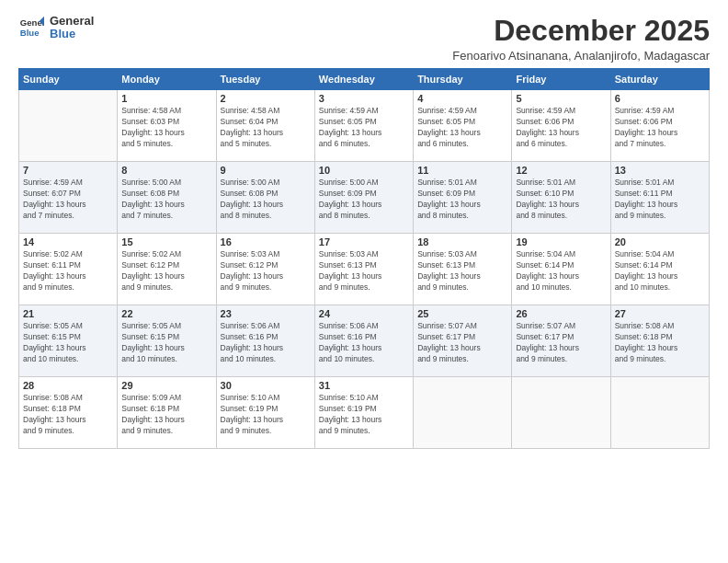 The height and width of the screenshot is (563, 728). I want to click on day-number: 21, so click(68, 314).